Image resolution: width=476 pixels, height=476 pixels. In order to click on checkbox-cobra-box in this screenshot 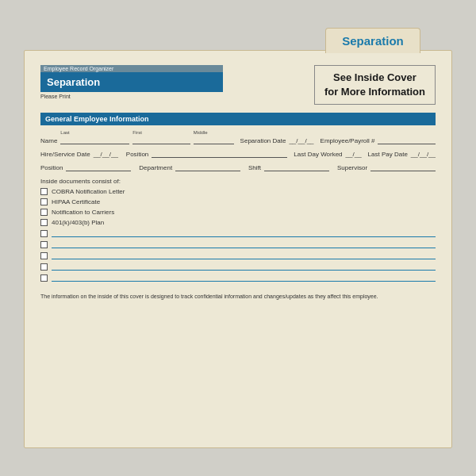, I will do `click(44, 192)`.